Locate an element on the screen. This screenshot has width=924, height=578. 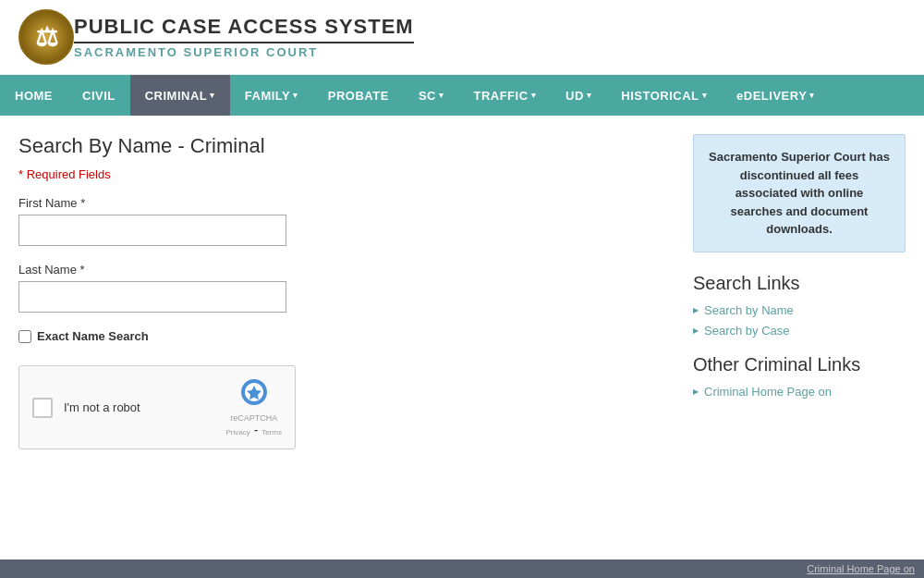
first-name-input is located at coordinates (152, 230).